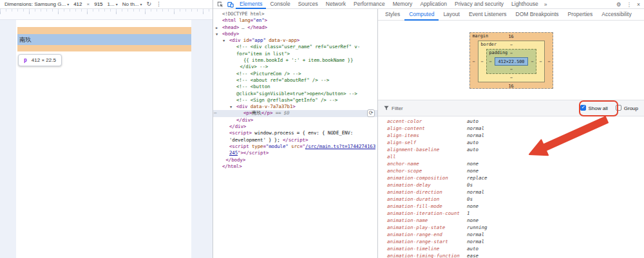 The width and height of the screenshot is (644, 258). Describe the element at coordinates (295, 74) in the screenshot. I see `dom-tree-node: <!-- <PictureCom /> -->` at that location.